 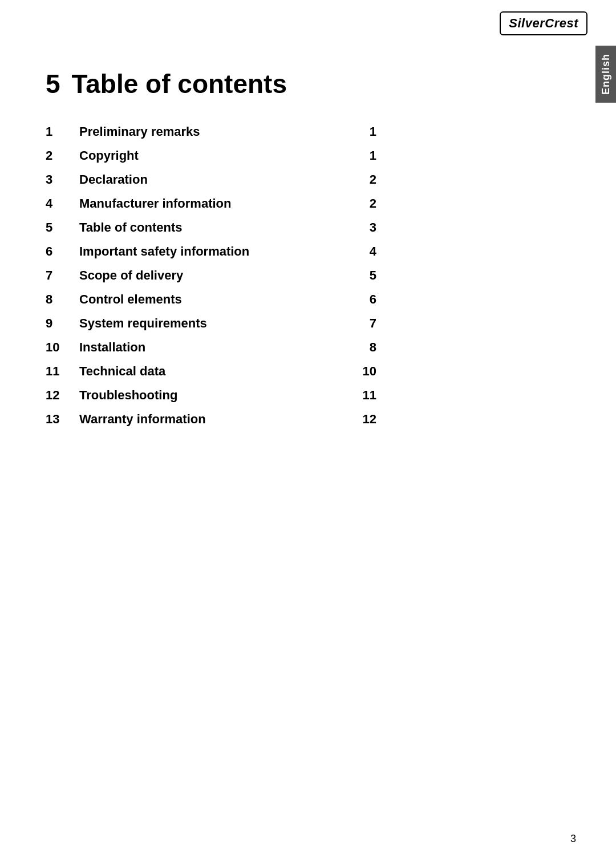 I want to click on toc-item-num: 11, so click(x=62, y=371).